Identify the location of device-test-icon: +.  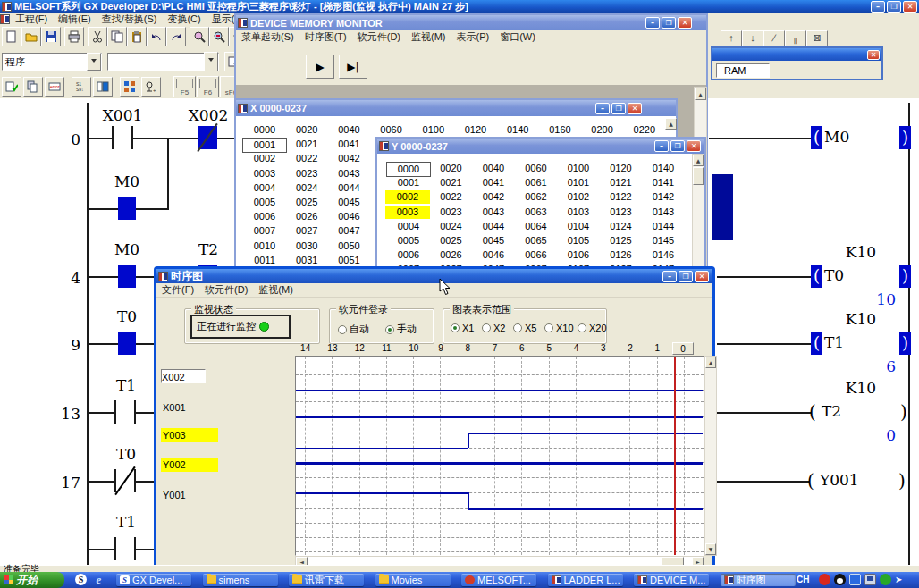
(151, 87).